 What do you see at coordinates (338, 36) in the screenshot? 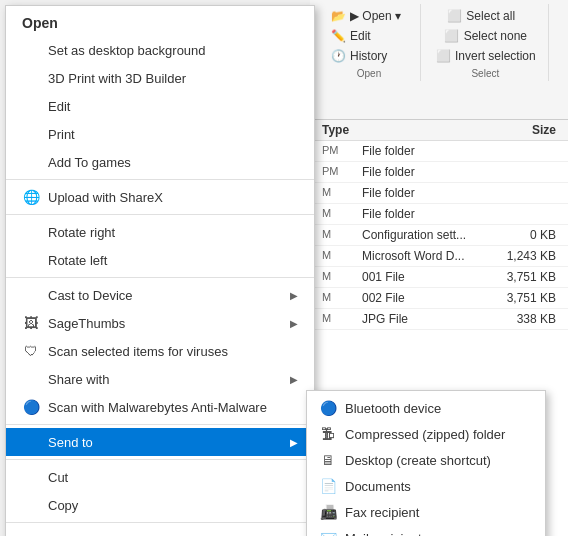
I see `edit-icon: ✏️` at bounding box center [338, 36].